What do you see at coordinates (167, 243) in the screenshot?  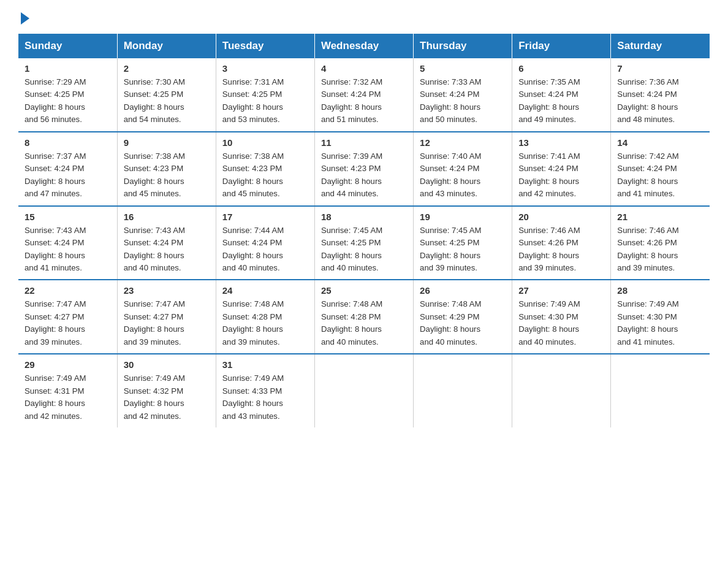 I see `calendar-cell: 16Sunrise: 7:43 AMSunset: 4:24 PMDayligh…` at bounding box center [167, 243].